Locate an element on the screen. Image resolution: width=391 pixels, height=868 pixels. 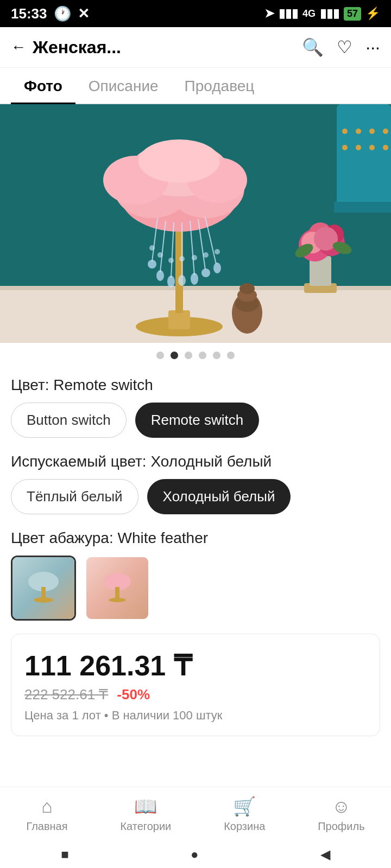
nav-home: ⌂ Главная is located at coordinates (47, 814).